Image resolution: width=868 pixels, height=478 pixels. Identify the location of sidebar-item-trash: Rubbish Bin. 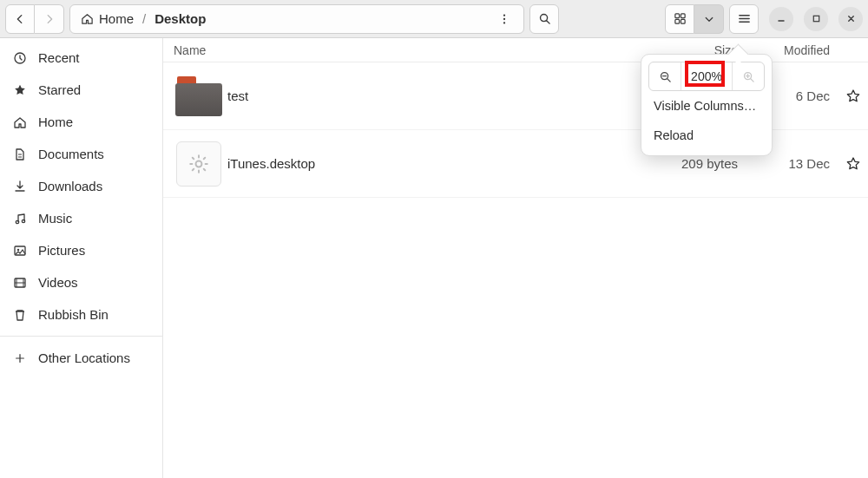
(82, 314).